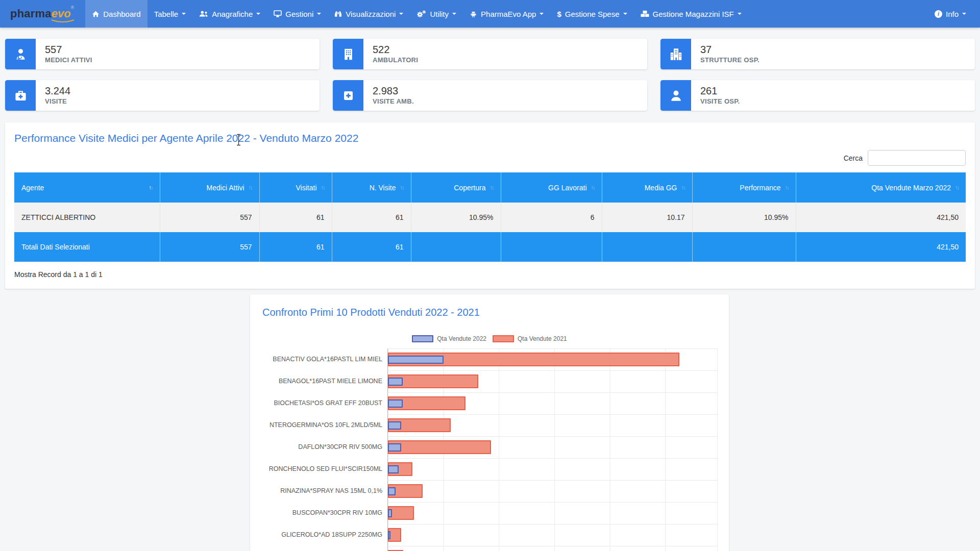 This screenshot has height=551, width=980. What do you see at coordinates (490, 95) in the screenshot?
I see `stat-card-visite-amb: 2.983 VISITE AMB.` at bounding box center [490, 95].